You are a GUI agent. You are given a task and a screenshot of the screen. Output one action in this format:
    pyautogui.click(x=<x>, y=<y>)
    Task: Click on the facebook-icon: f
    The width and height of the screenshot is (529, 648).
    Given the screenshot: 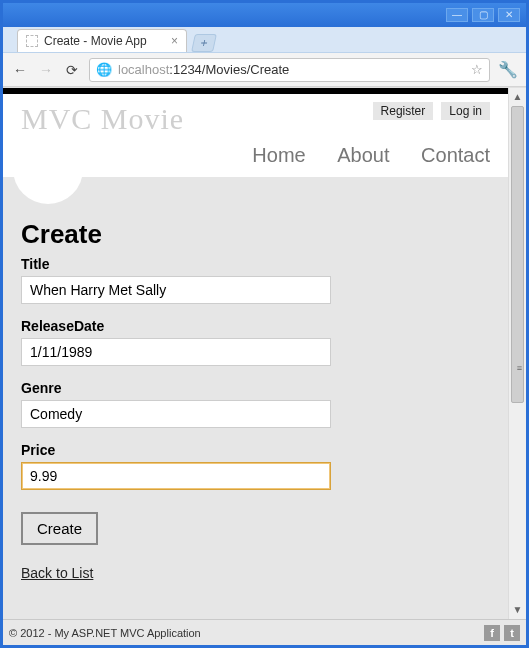 What is the action you would take?
    pyautogui.click(x=492, y=633)
    